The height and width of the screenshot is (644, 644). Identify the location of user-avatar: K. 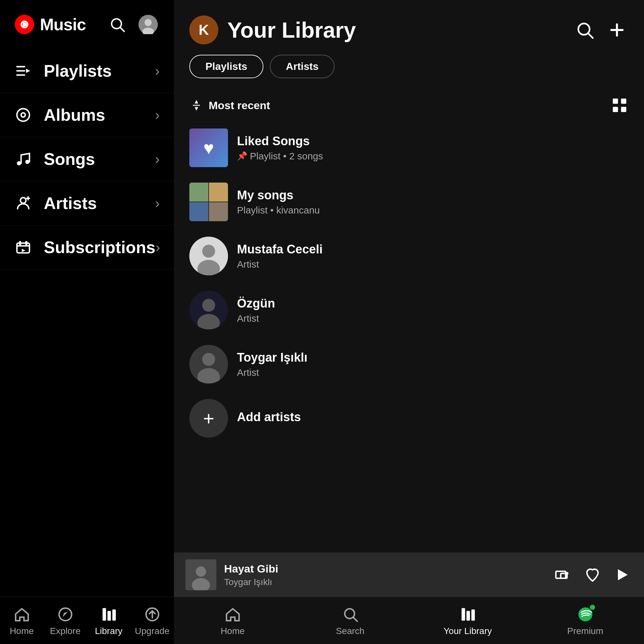
(204, 30).